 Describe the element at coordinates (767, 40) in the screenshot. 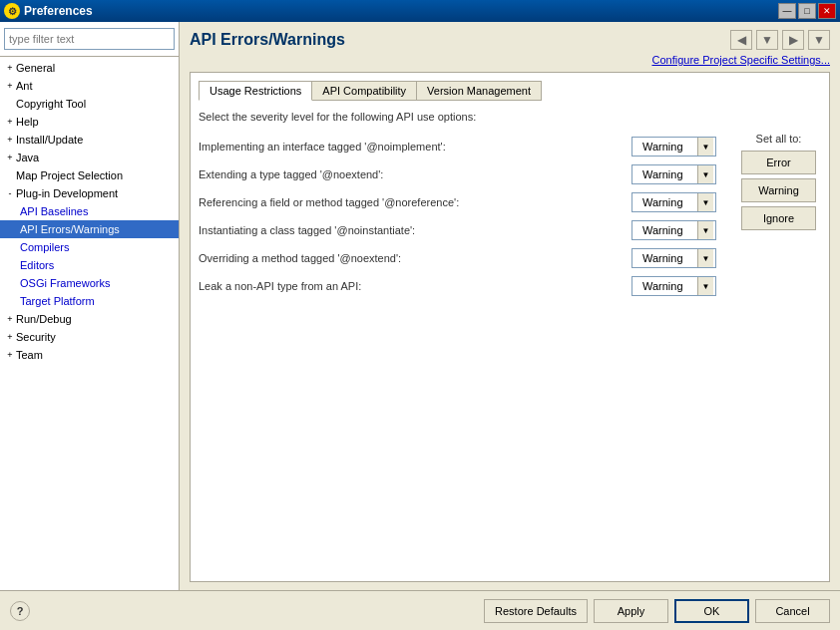

I see `nav-dropdown: ▼` at that location.